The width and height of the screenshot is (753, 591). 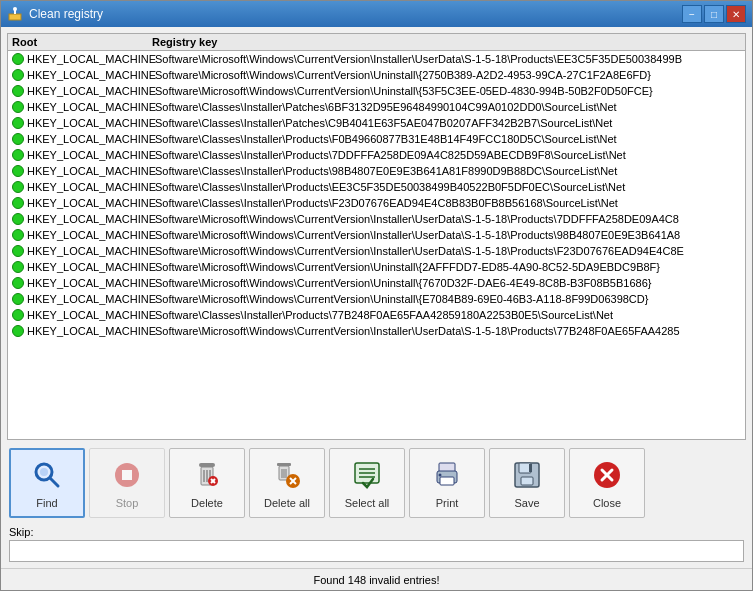 What do you see at coordinates (447, 475) in the screenshot?
I see `print-icon` at bounding box center [447, 475].